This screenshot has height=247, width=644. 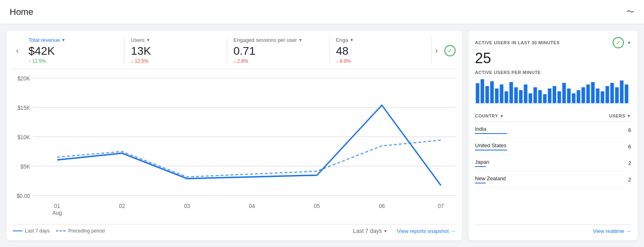 What do you see at coordinates (381, 61) in the screenshot?
I see `metric-change-enga: ↓ 8.9%` at bounding box center [381, 61].